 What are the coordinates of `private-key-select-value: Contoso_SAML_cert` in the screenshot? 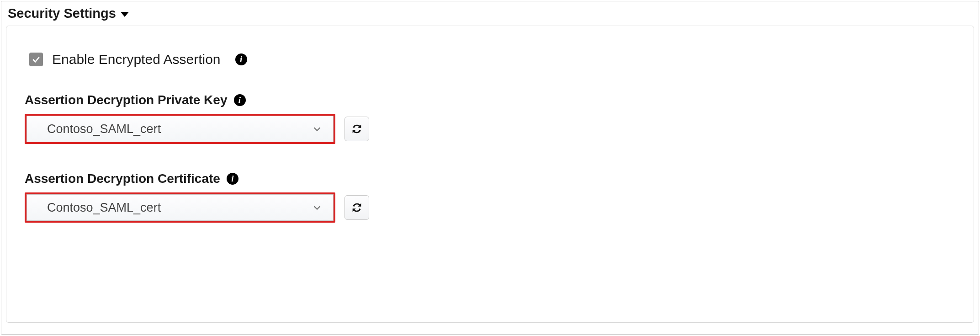 It's located at (104, 129).